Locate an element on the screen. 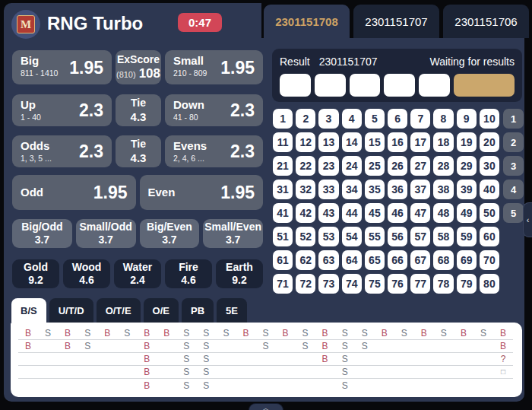 This screenshot has width=532, height=410. number-cell-18: 18 is located at coordinates (443, 142).